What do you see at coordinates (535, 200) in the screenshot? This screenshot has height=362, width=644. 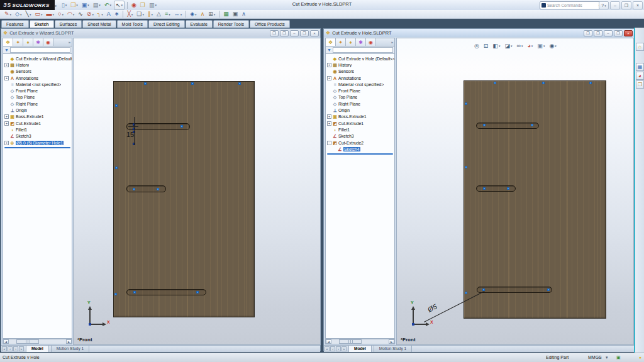 I see `part-face` at bounding box center [535, 200].